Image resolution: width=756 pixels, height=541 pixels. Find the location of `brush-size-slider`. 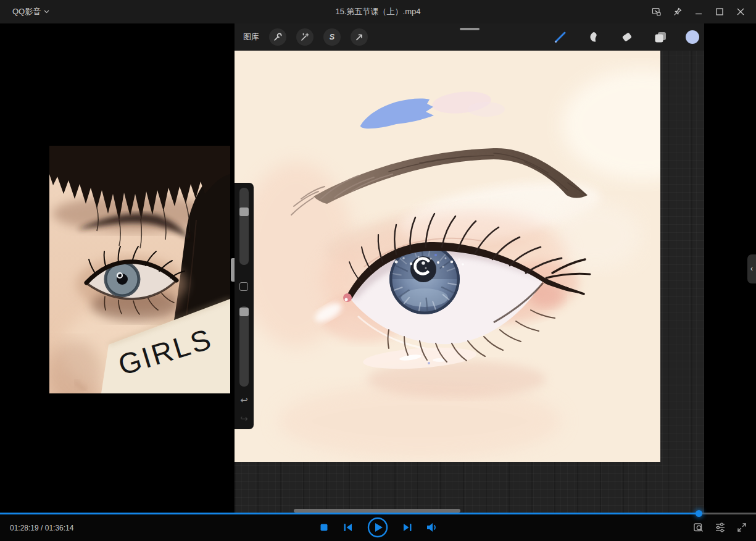

brush-size-slider is located at coordinates (244, 226).